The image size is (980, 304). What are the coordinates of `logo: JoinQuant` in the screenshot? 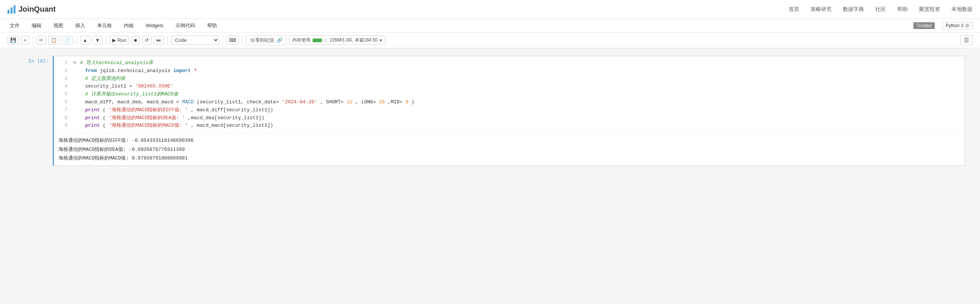 It's located at (32, 9).